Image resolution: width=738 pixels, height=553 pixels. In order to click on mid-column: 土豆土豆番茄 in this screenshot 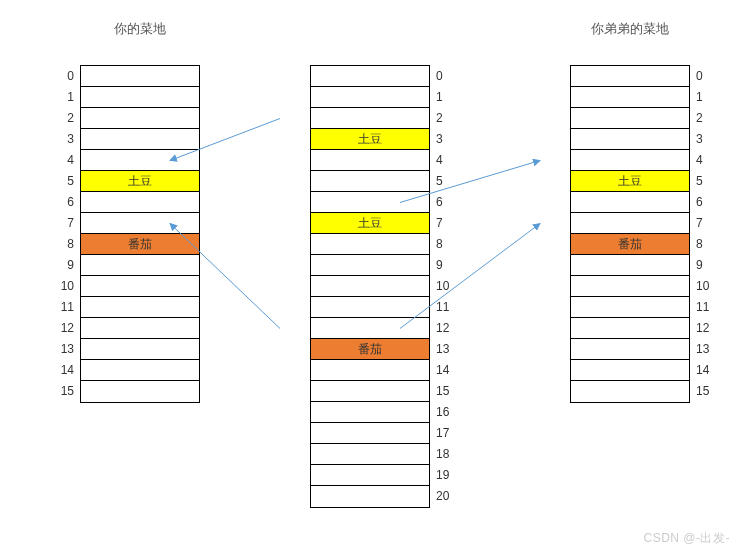, I will do `click(370, 286)`.